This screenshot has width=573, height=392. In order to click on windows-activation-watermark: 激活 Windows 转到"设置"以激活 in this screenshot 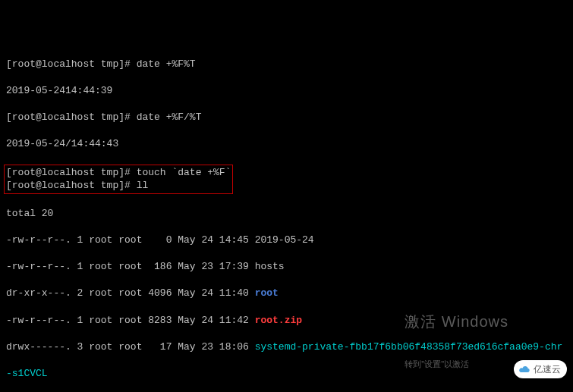, I will do `click(457, 334)`.